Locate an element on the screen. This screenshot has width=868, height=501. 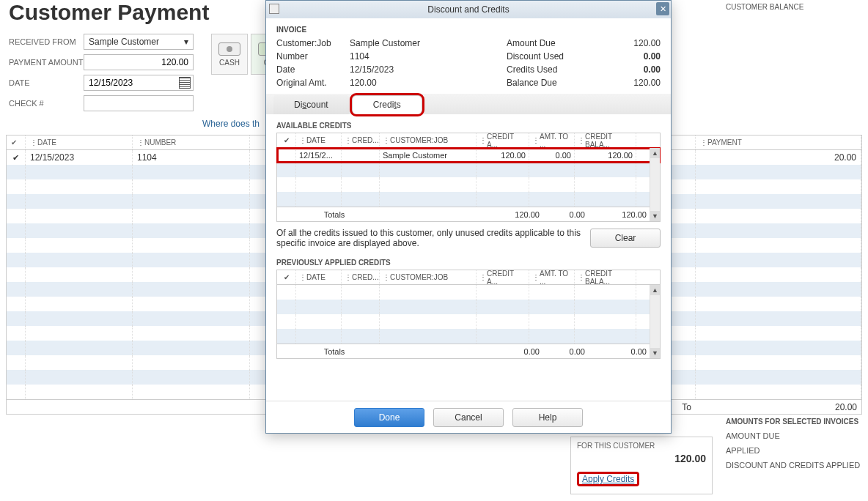
ac-scrollbar: ▲ ▼ is located at coordinates (655, 185).